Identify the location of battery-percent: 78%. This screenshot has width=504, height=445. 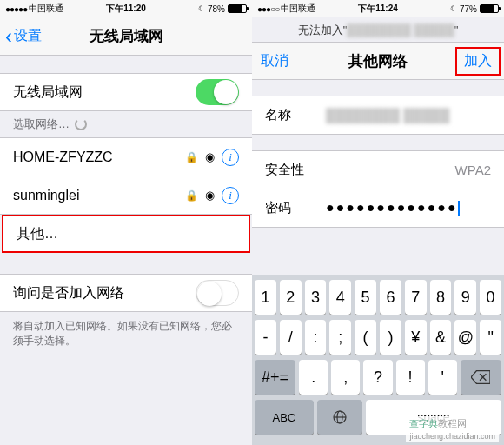
(216, 9).